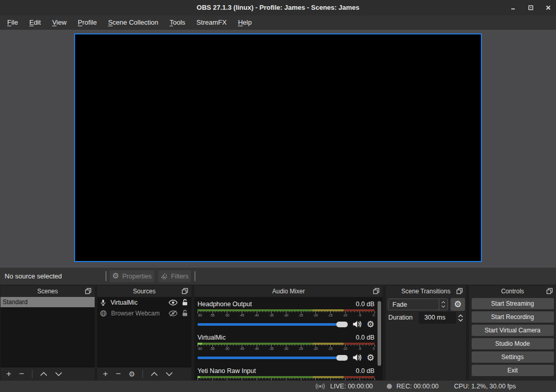 The image size is (556, 392). I want to click on eye-slash-icon, so click(173, 313).